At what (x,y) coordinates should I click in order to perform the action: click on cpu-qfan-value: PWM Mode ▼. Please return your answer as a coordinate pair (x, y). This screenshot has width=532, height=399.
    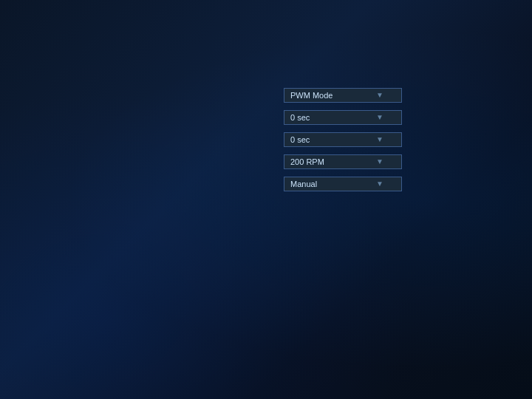
    Looking at the image, I should click on (350, 95).